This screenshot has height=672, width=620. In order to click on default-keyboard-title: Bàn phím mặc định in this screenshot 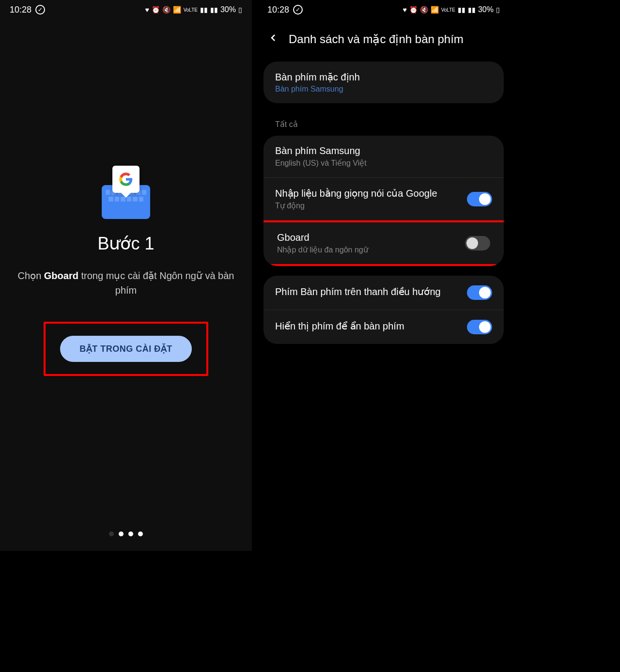, I will do `click(384, 77)`.